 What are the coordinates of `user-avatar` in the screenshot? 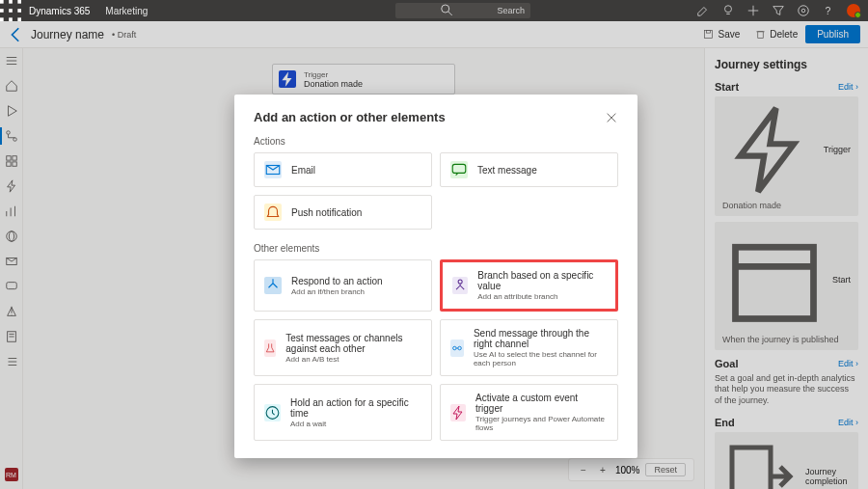 It's located at (854, 11).